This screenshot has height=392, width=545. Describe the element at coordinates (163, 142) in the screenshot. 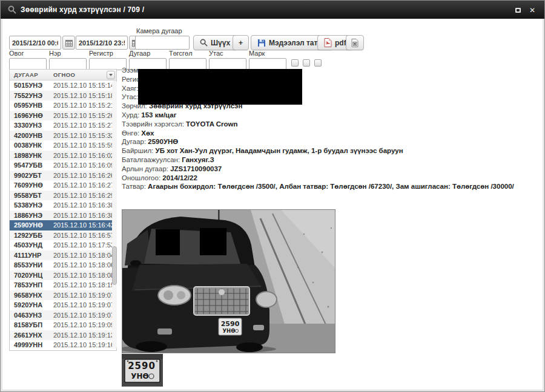

I see `detail-value: 2590УНӨ` at that location.